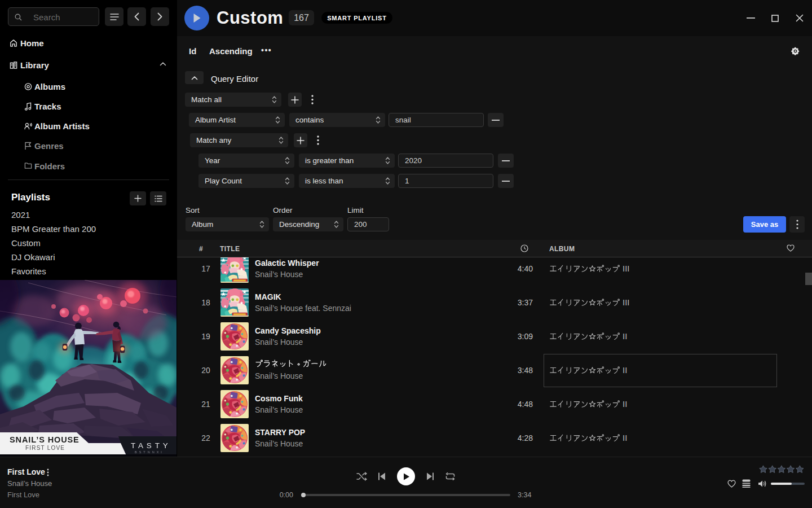 This screenshot has width=812, height=508. I want to click on svg-text: TASTY, so click(151, 446).